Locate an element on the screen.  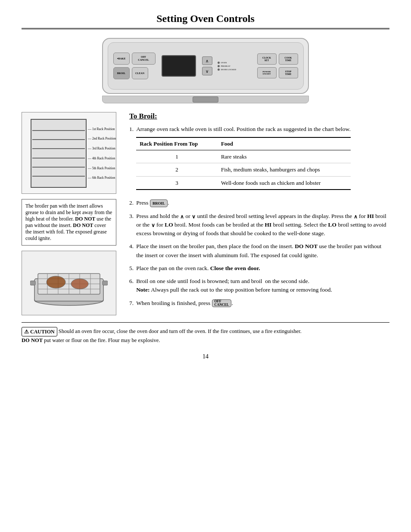
broil-heading: To Broil: is located at coordinates (259, 116).